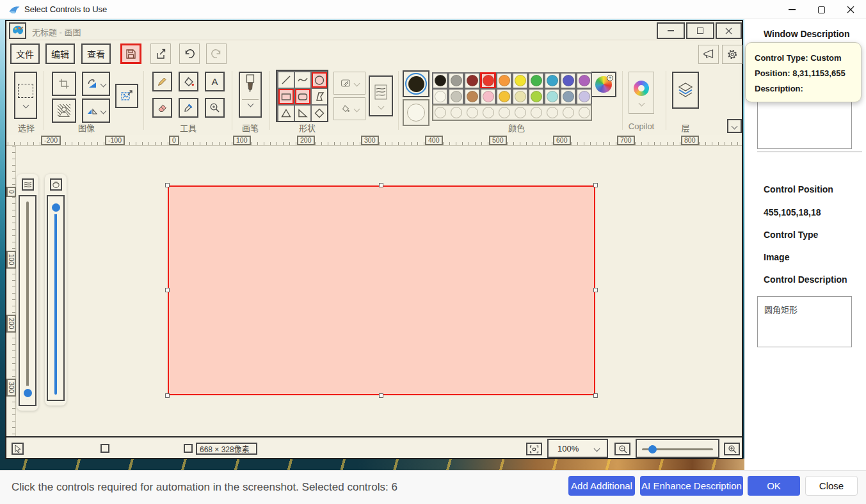  I want to click on red-color-swatch, so click(488, 81).